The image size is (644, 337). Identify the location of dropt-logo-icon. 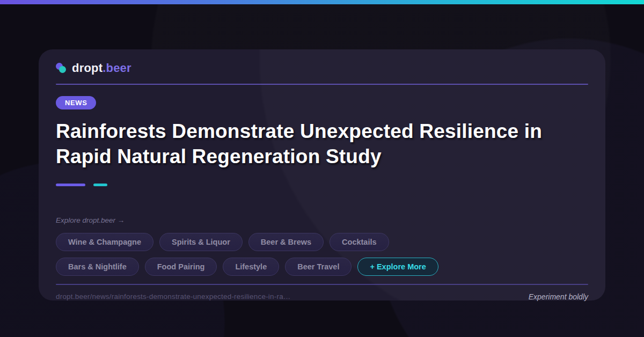
(62, 68).